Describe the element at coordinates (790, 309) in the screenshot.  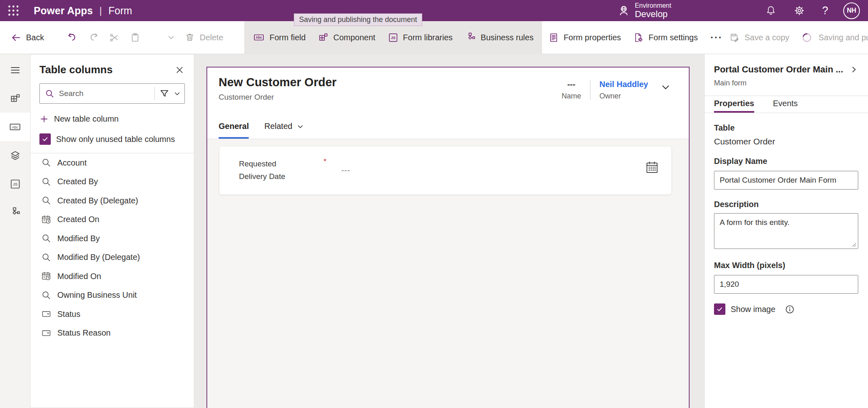
I see `info-icon` at that location.